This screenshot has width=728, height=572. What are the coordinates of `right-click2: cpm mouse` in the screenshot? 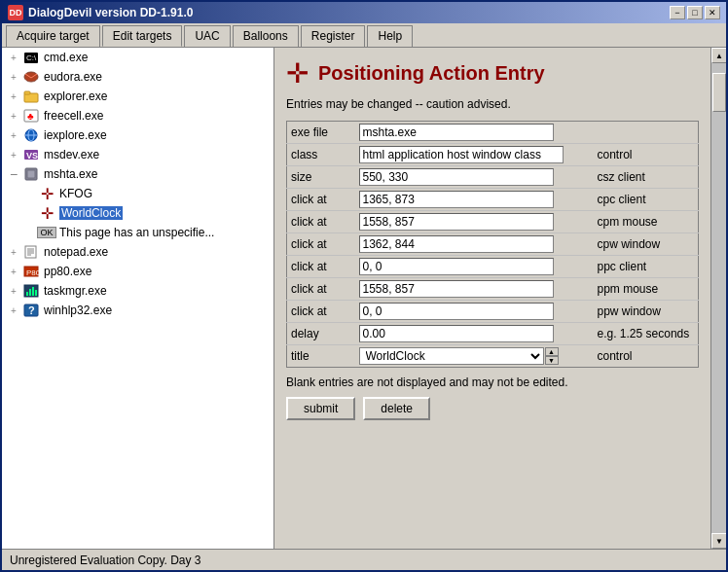 It's located at (645, 222).